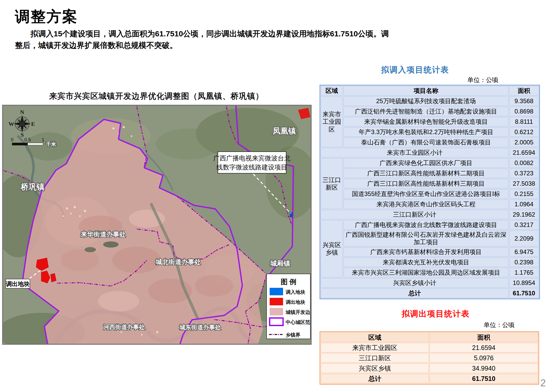  I want to click on table-in-row: 广西来宾市钙基新材料综合开发利用项目6.9475, so click(430, 252).